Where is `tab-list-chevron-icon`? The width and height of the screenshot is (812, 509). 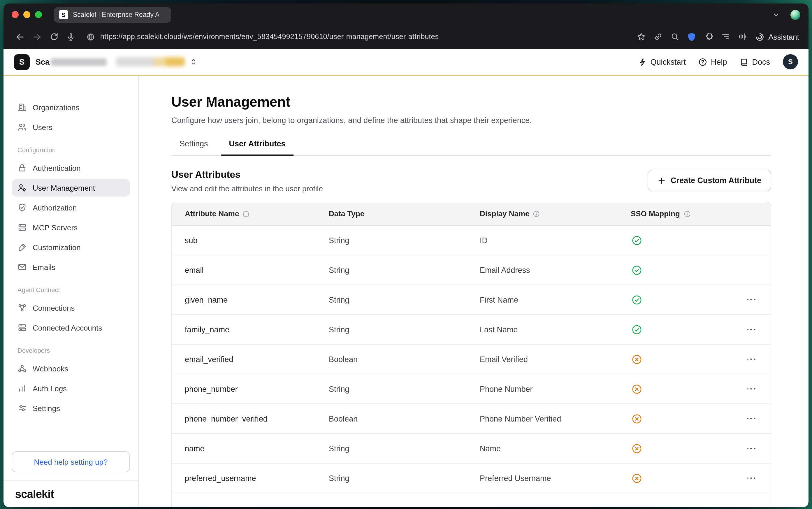 tab-list-chevron-icon is located at coordinates (776, 14).